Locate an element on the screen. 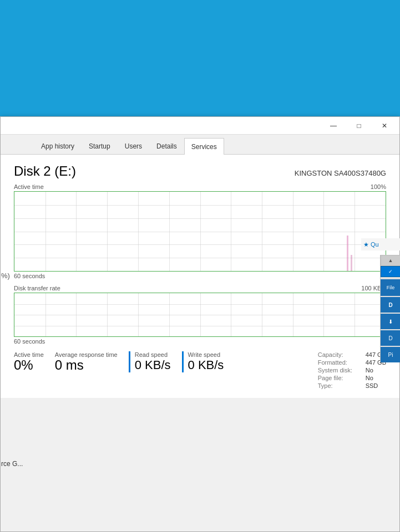 Image resolution: width=400 pixels, height=532 pixels. star-qu-item: ★ Qu is located at coordinates (381, 244).